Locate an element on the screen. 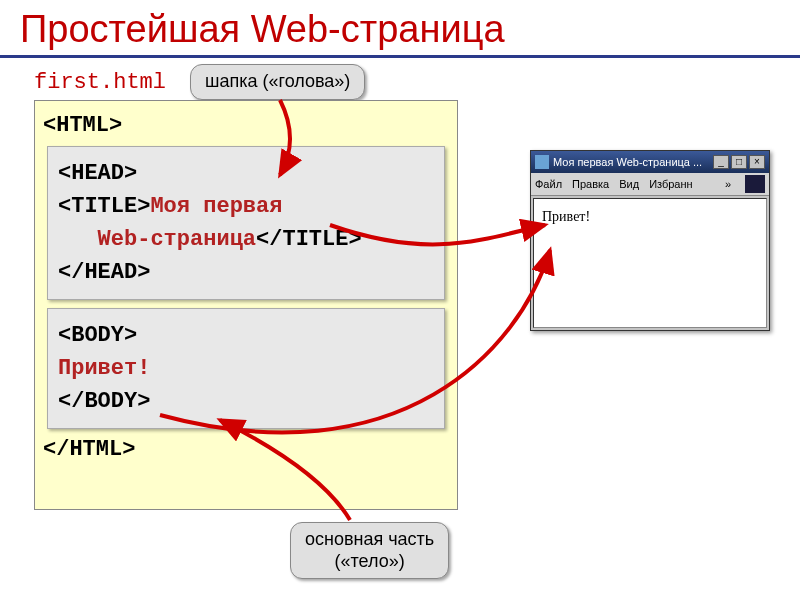 This screenshot has height=600, width=800. close-button: × is located at coordinates (757, 162).